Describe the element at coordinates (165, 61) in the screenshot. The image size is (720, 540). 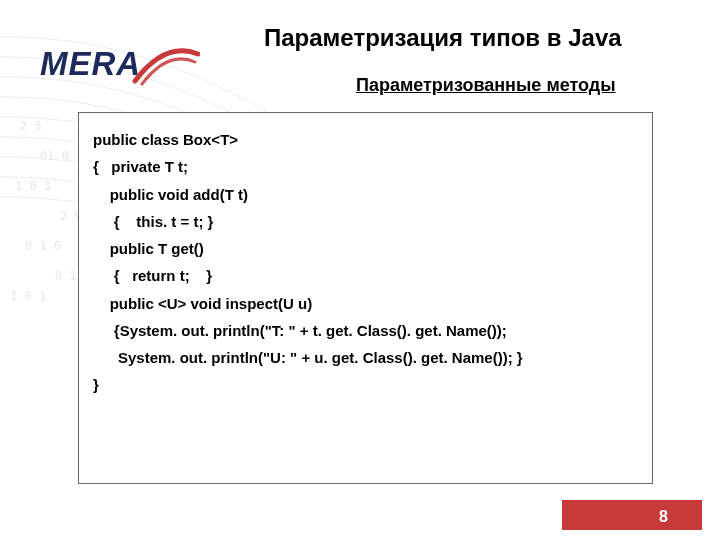
I see `logo-swoosh-icon` at that location.